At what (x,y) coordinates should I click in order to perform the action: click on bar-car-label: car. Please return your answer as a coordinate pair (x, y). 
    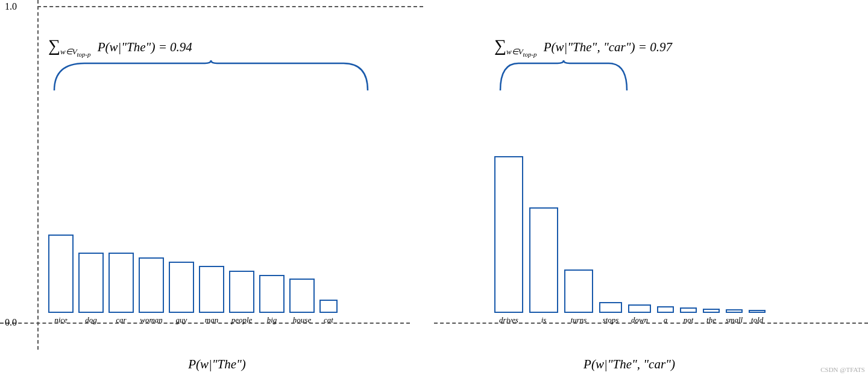
    Looking at the image, I should click on (121, 320).